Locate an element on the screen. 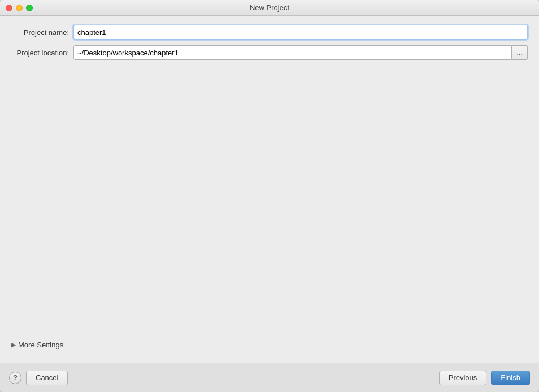  project-name-input is located at coordinates (301, 32).